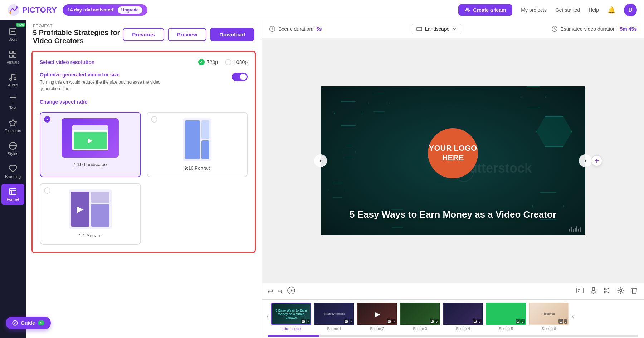  Describe the element at coordinates (28, 323) in the screenshot. I see `guide-button: Guide 5` at that location.